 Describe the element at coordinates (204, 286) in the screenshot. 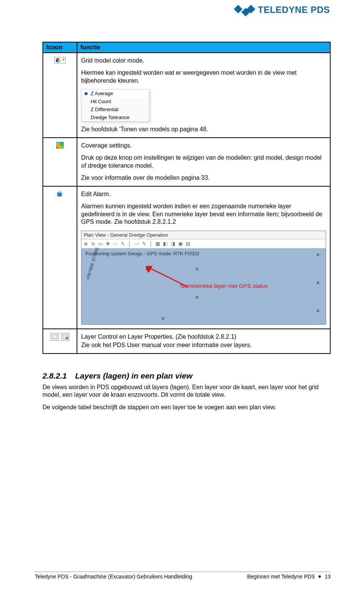

I see `plan-view-canvas: Positioning system Geogs - GPS mode: RTK…` at that location.